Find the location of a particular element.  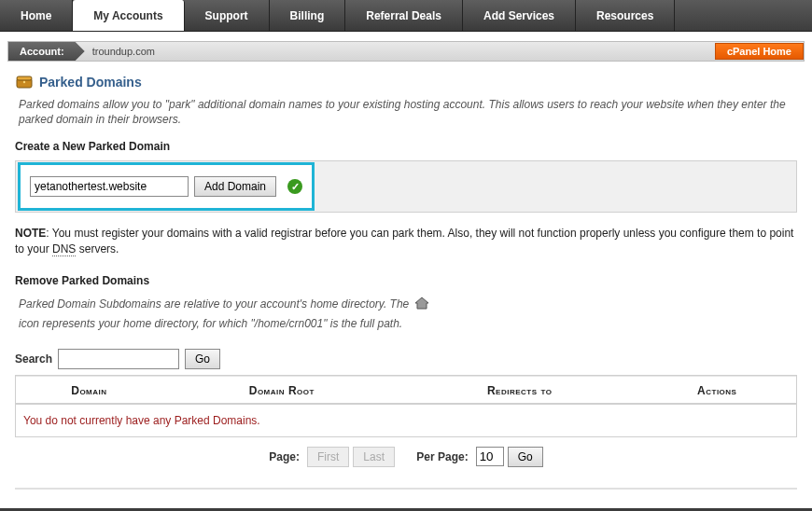

top-nav: HomeMy AccountsSupportBillingReferral De… is located at coordinates (406, 16).